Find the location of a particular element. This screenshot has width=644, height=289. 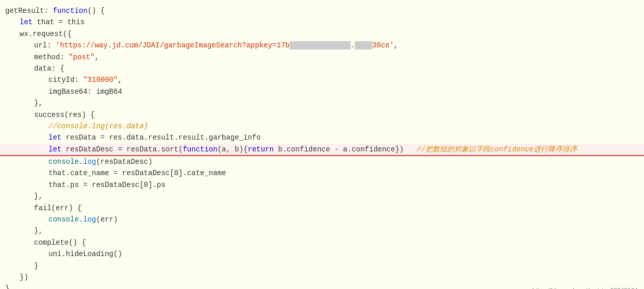

code-line: cityId: "310000", is located at coordinates (322, 80).